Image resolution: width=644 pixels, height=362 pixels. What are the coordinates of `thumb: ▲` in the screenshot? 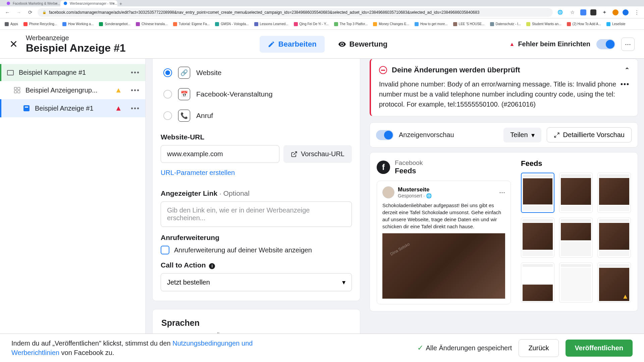 It's located at (614, 283).